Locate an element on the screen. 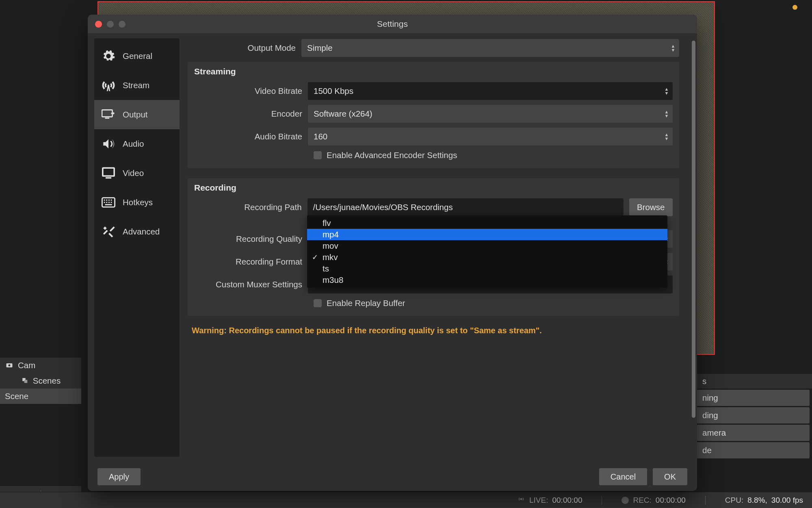 Image resolution: width=812 pixels, height=508 pixels. output-mode-select: Simple ▲▼ is located at coordinates (490, 48).